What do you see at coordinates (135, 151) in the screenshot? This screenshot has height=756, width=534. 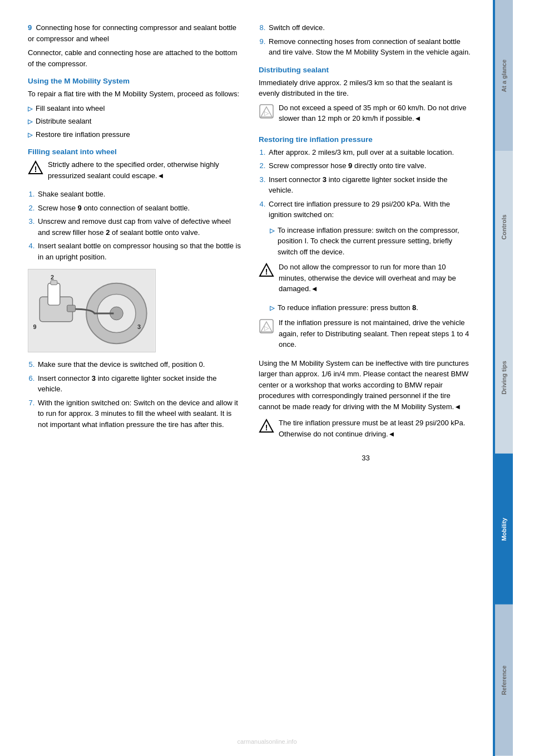 I see `section-filling-sealant-heading: Filling sealant into wheel` at bounding box center [135, 151].